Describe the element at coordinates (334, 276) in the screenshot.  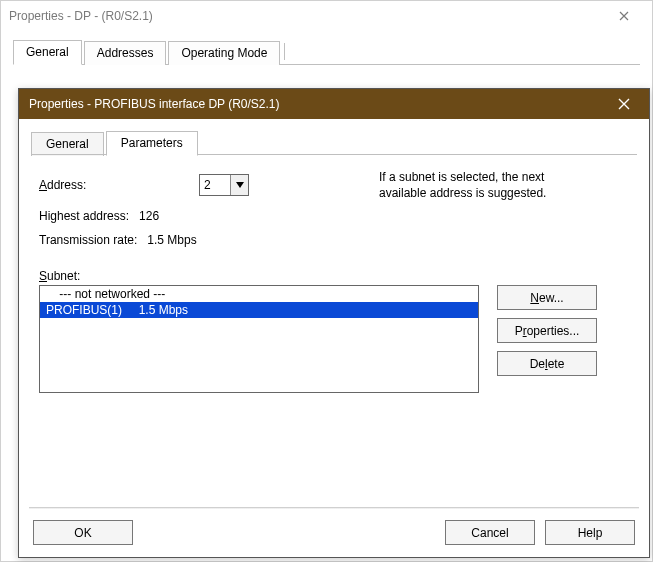
I see `subnet-label: Subnet:` at that location.